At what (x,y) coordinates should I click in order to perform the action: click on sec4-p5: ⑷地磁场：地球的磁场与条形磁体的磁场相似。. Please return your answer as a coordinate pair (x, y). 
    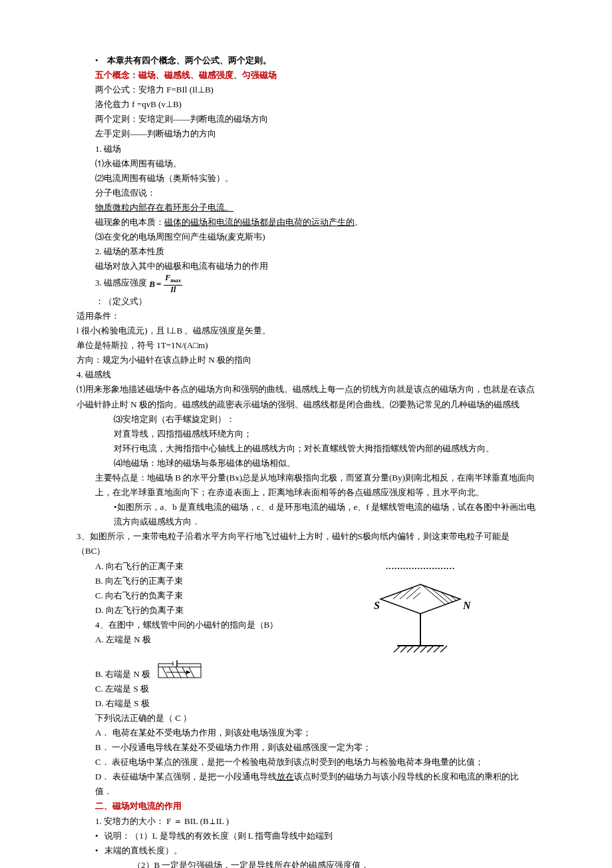
    Looking at the image, I should click on (325, 463).